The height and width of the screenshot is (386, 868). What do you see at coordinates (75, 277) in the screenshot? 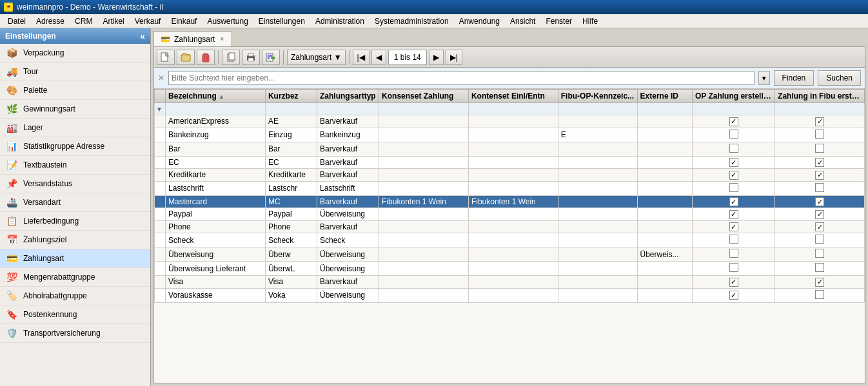
I see `sidebar-item-mengenrabattgruppe: 💯Mengenrabattgruppe` at bounding box center [75, 277].